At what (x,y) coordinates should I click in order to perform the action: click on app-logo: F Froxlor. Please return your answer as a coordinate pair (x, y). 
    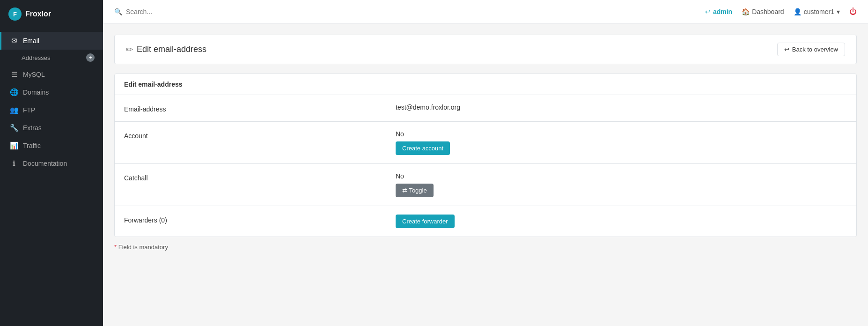
    Looking at the image, I should click on (51, 14).